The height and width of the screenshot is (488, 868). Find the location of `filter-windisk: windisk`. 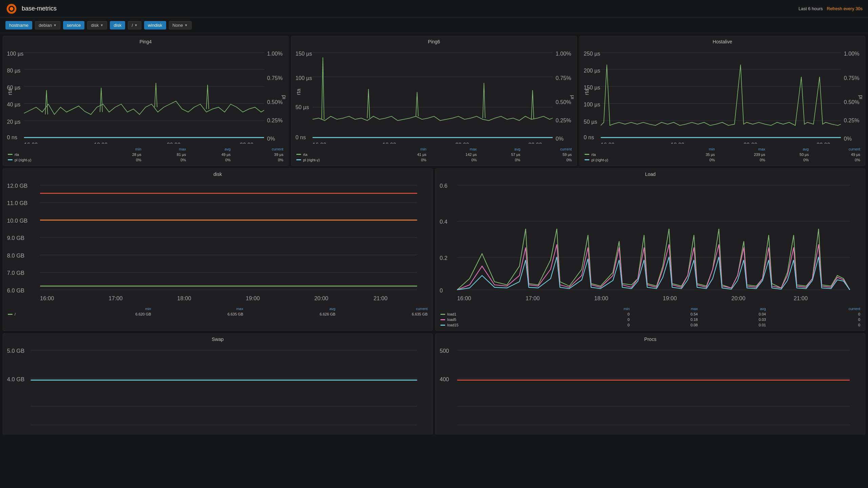

filter-windisk: windisk is located at coordinates (155, 25).